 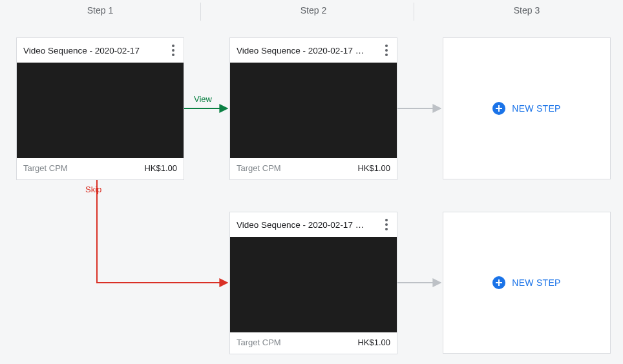 What do you see at coordinates (313, 10) in the screenshot?
I see `step-header-2: Step 2` at bounding box center [313, 10].